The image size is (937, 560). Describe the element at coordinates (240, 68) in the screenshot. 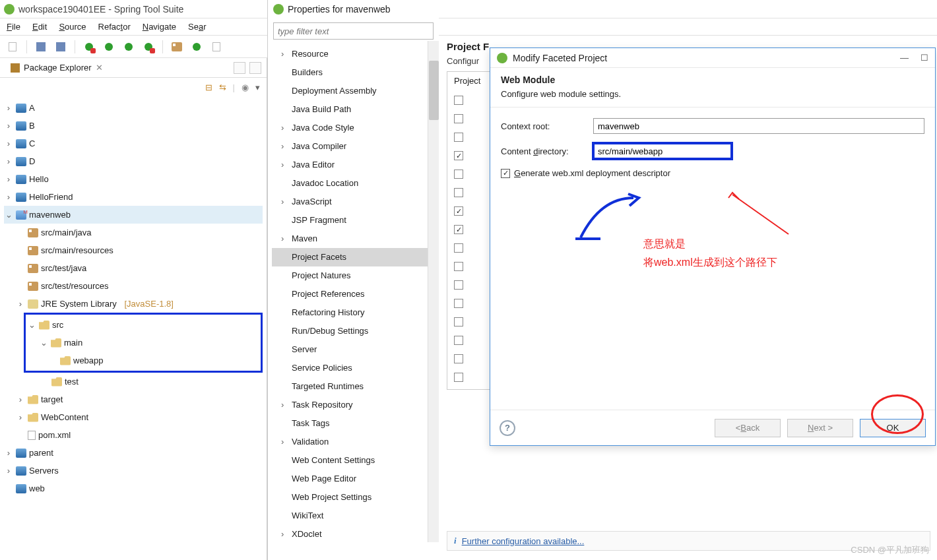

I see `minimize-view-button` at that location.